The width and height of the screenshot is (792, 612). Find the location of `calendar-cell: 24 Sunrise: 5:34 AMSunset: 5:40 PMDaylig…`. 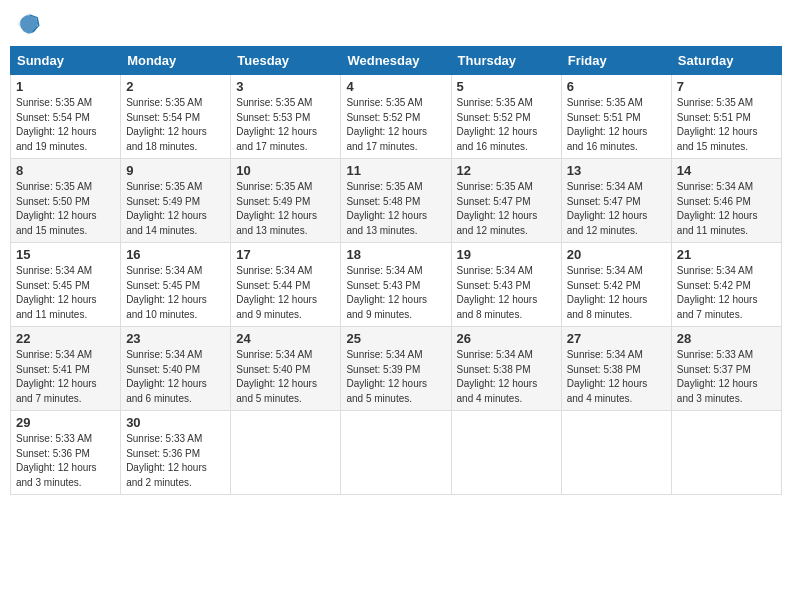

calendar-cell: 24 Sunrise: 5:34 AMSunset: 5:40 PMDaylig… is located at coordinates (286, 369).